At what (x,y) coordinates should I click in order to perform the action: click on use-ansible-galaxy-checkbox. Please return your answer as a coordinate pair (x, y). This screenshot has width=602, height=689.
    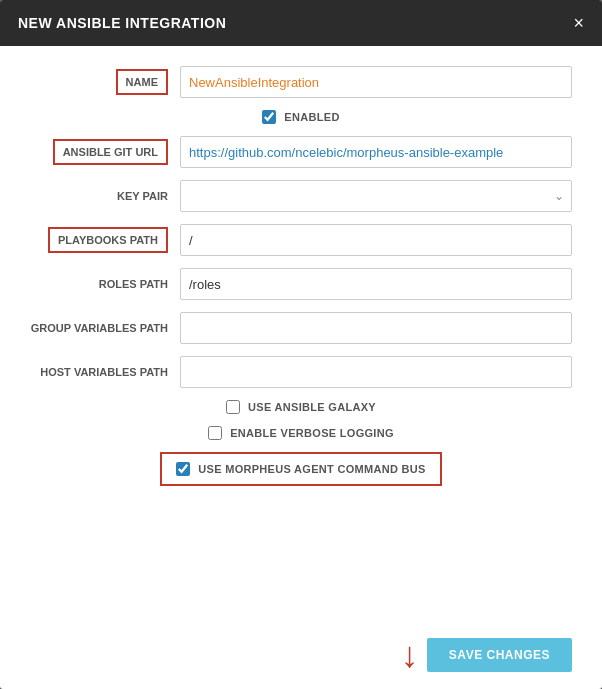
    Looking at the image, I should click on (233, 407).